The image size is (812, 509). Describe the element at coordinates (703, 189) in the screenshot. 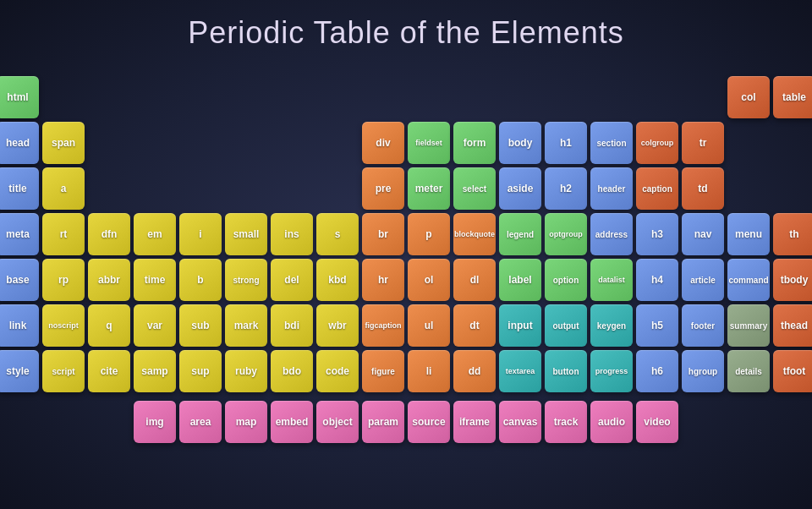

I see `element-cell: td` at that location.